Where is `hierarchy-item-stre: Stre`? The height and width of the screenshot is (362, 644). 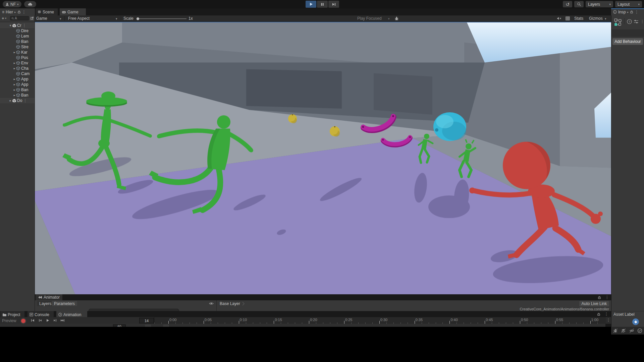 hierarchy-item-stre: Stre is located at coordinates (17, 47).